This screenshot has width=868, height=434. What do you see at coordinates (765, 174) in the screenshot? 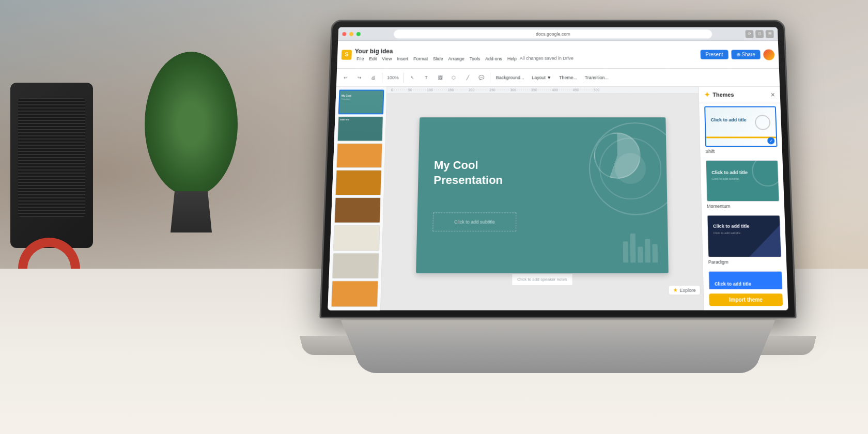
I see `theme-momentum-circle` at bounding box center [765, 174].